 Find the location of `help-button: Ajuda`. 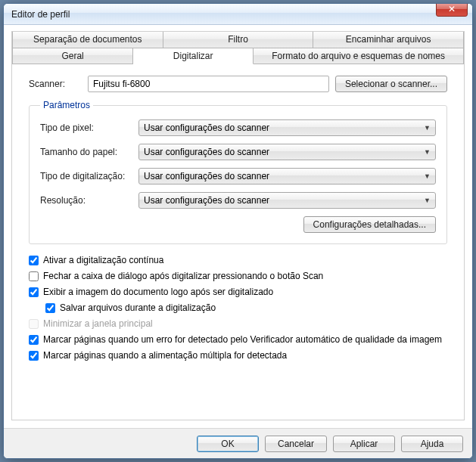

help-button: Ajuda is located at coordinates (432, 444).